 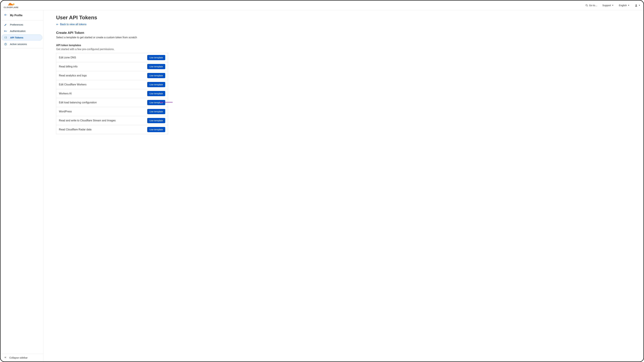 What do you see at coordinates (112, 112) in the screenshot?
I see `template-row: WordPress Use template` at bounding box center [112, 112].